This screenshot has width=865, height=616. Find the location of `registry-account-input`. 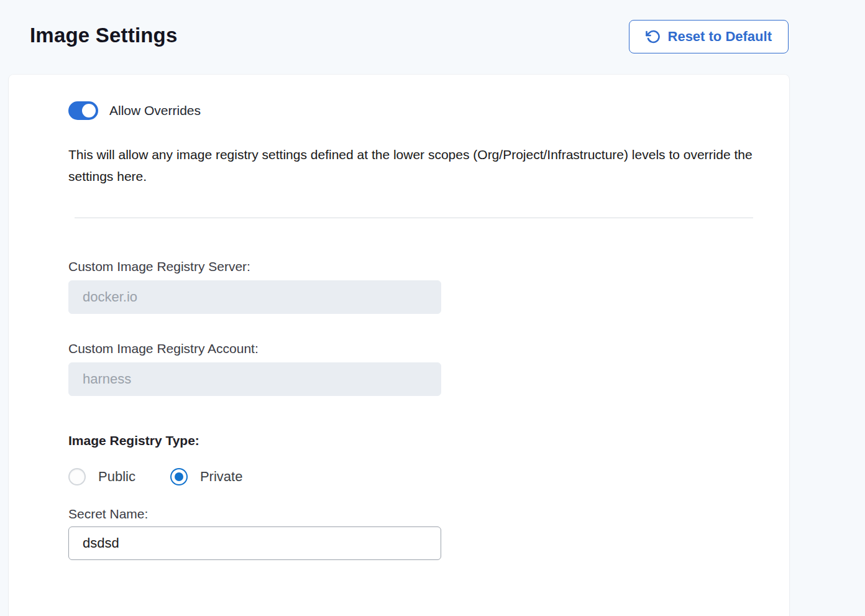

registry-account-input is located at coordinates (255, 379).